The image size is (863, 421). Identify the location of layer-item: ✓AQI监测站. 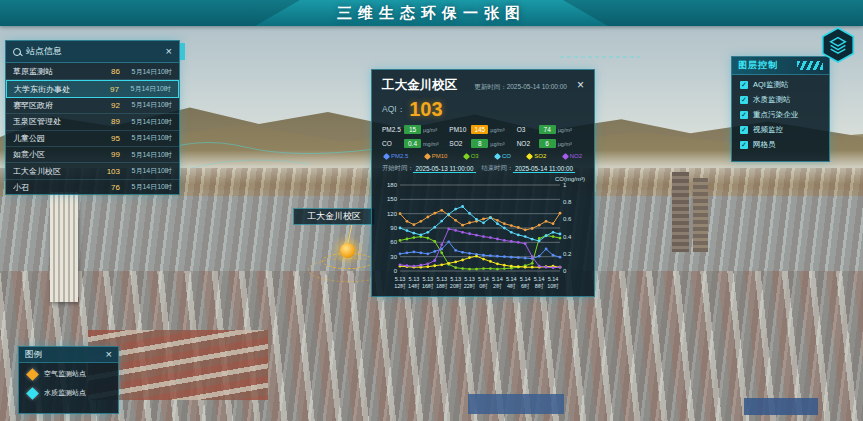
(780, 85).